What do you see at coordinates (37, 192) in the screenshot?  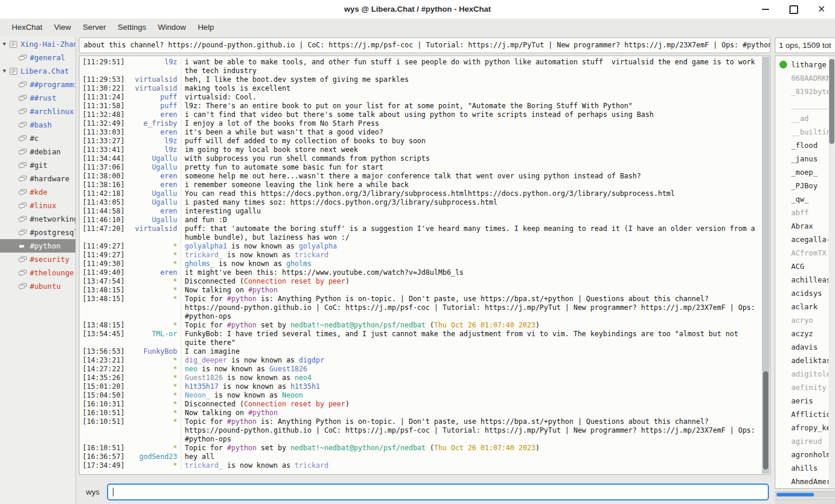 I see `sidebar-item-kde: #kde` at bounding box center [37, 192].